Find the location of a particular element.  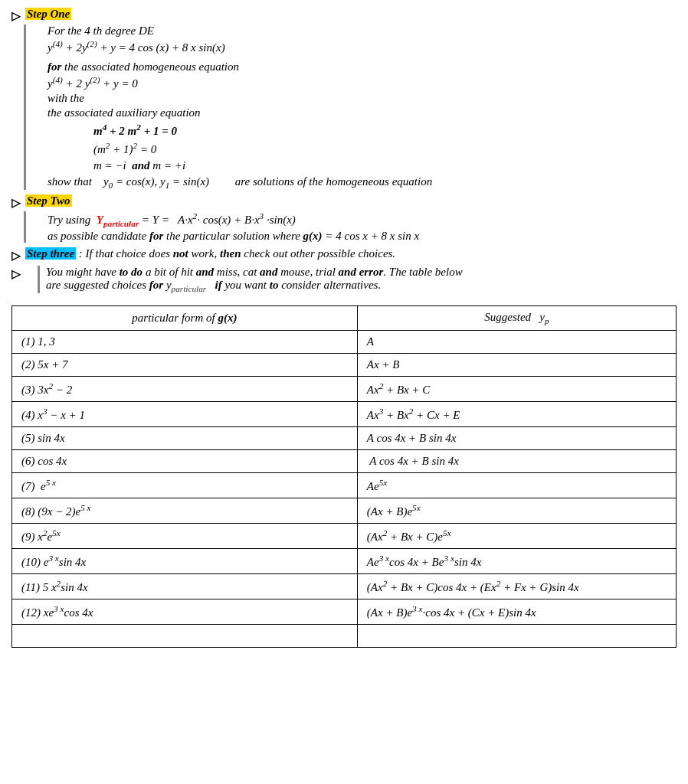

as-possible-line: as possible candidate for the particular… is located at coordinates (362, 236).